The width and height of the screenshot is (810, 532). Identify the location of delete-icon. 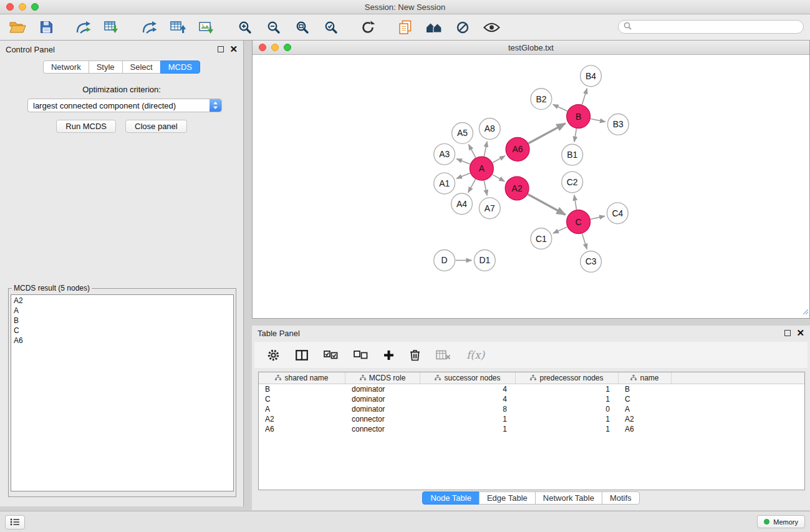
(415, 355).